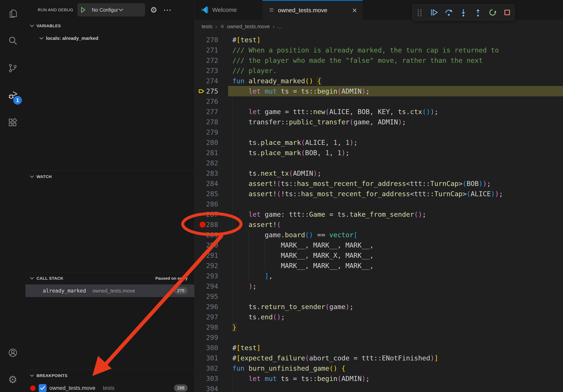 The width and height of the screenshot is (563, 392). What do you see at coordinates (379, 225) in the screenshot?
I see `code-line-288: 288 assert!(` at bounding box center [379, 225].